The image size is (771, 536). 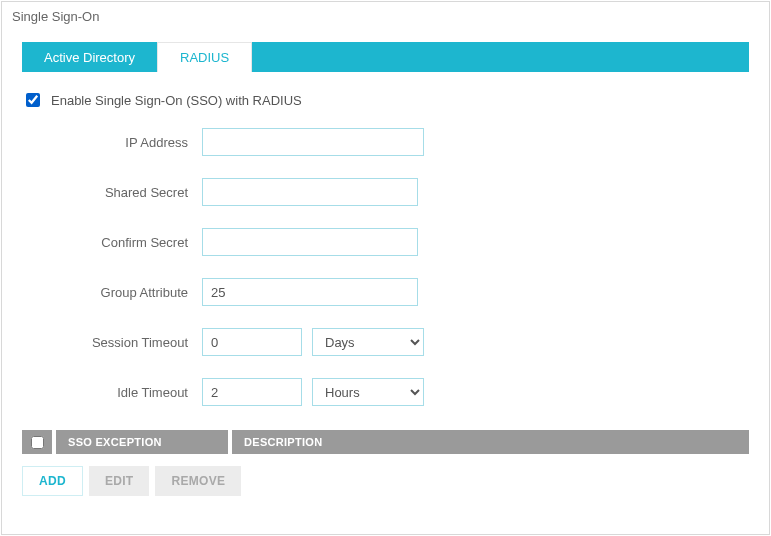 I want to click on row-ip: IP Address, so click(x=386, y=147).